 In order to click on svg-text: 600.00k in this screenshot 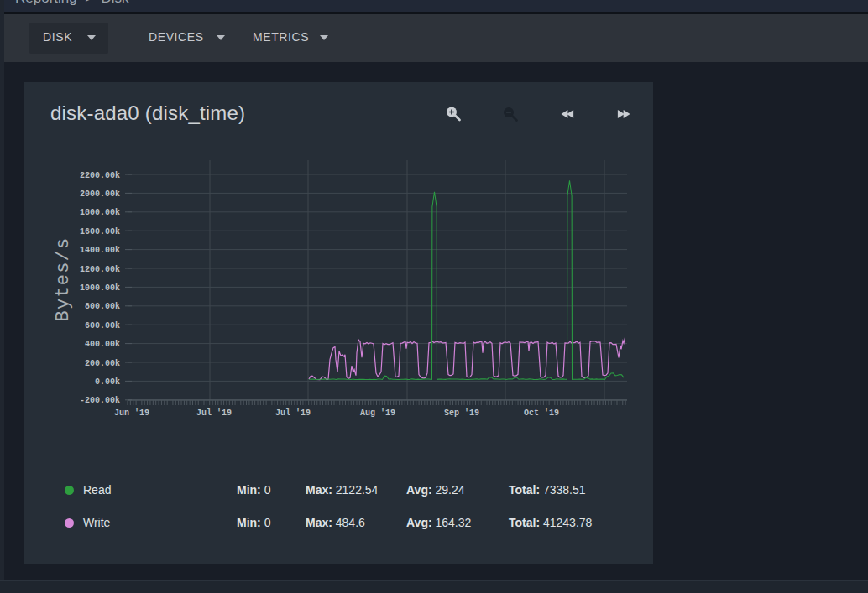, I will do `click(102, 325)`.